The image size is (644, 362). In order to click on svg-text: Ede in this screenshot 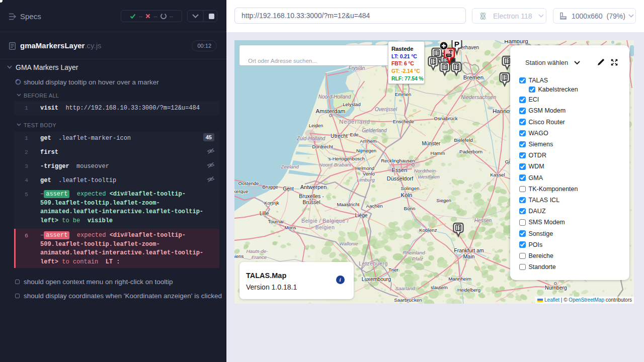, I will do `click(354, 135)`.